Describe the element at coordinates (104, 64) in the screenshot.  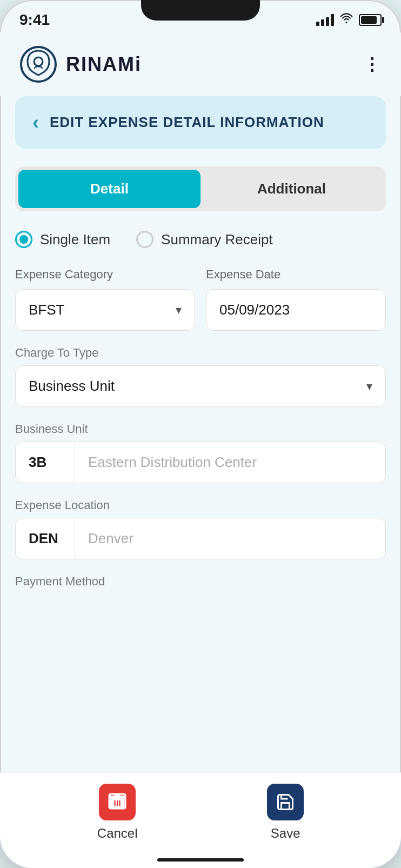
I see `logo-text: RINAMi` at that location.